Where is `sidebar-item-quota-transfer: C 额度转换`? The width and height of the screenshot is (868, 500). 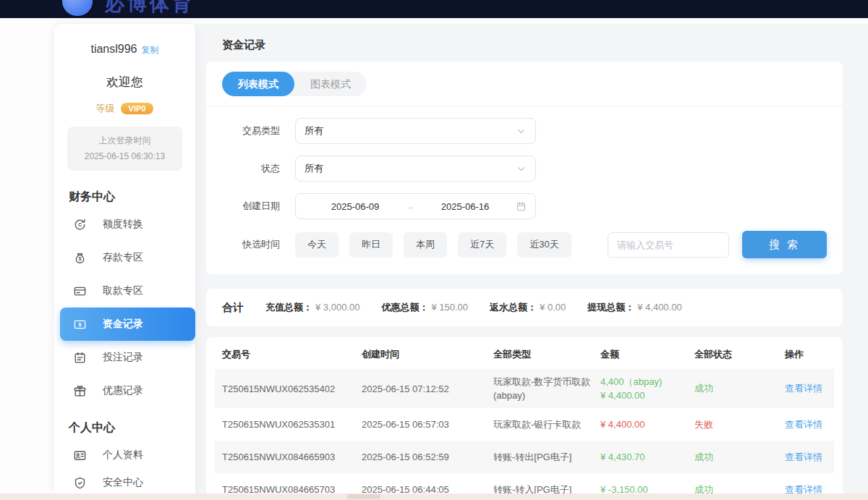 sidebar-item-quota-transfer: C 额度转换 is located at coordinates (124, 224).